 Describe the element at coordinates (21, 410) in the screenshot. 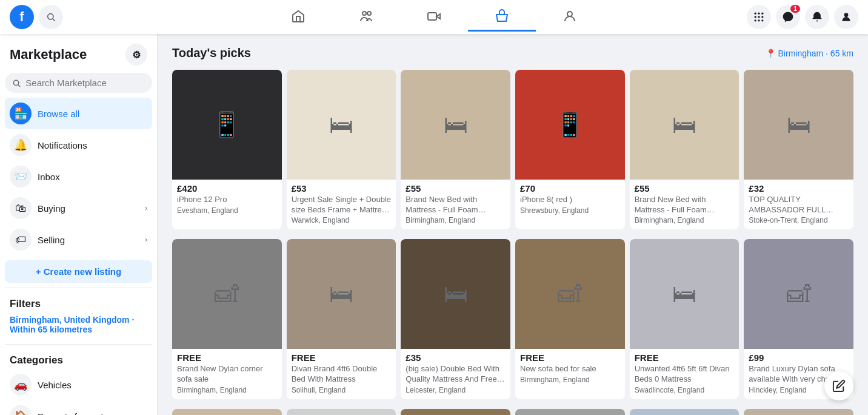

I see `property-icon: 🏠` at that location.